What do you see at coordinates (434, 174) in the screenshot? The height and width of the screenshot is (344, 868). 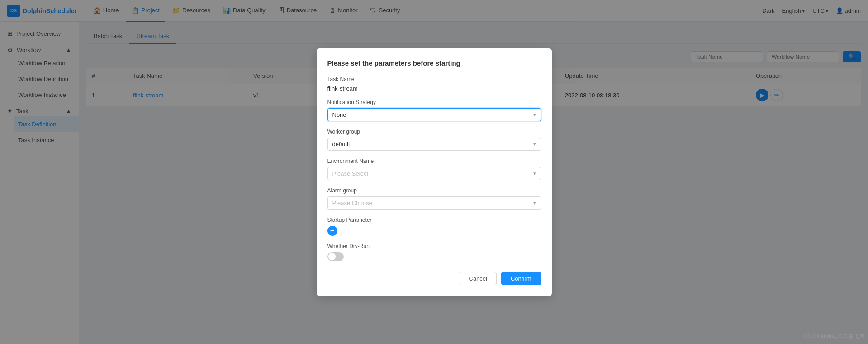 I see `environment-select: Please Select ▾` at bounding box center [434, 174].